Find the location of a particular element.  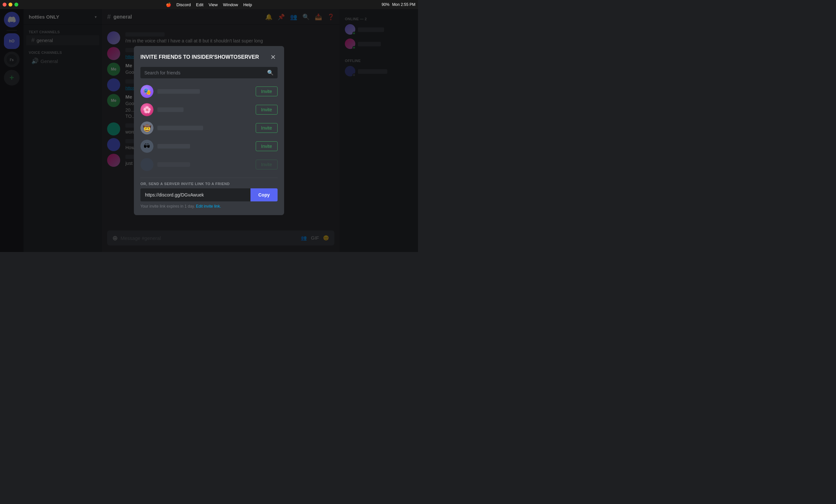

friend-avatar is located at coordinates (147, 164).